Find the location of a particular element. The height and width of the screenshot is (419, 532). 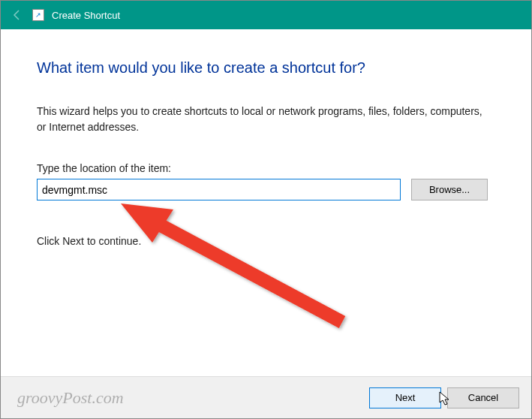

shortcut-app-icon: ↗ is located at coordinates (38, 15).